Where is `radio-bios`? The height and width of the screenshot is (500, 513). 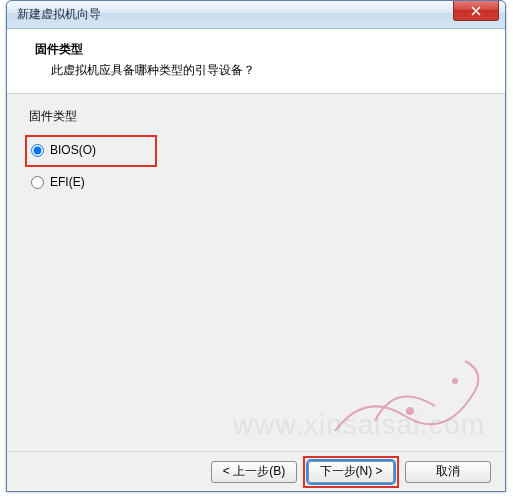 radio-bios is located at coordinates (38, 150).